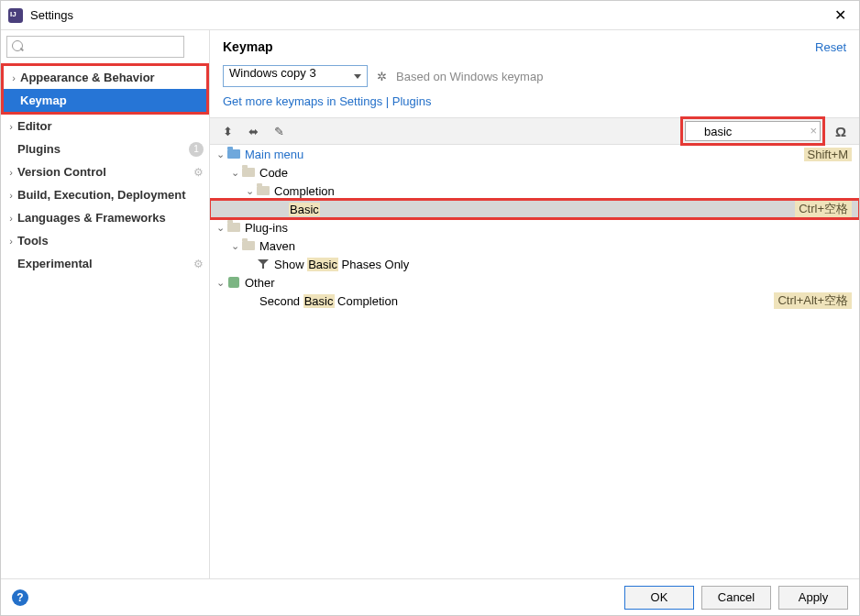 This screenshot has height=616, width=860. I want to click on sidebar-item-editor: › Editor, so click(105, 126).